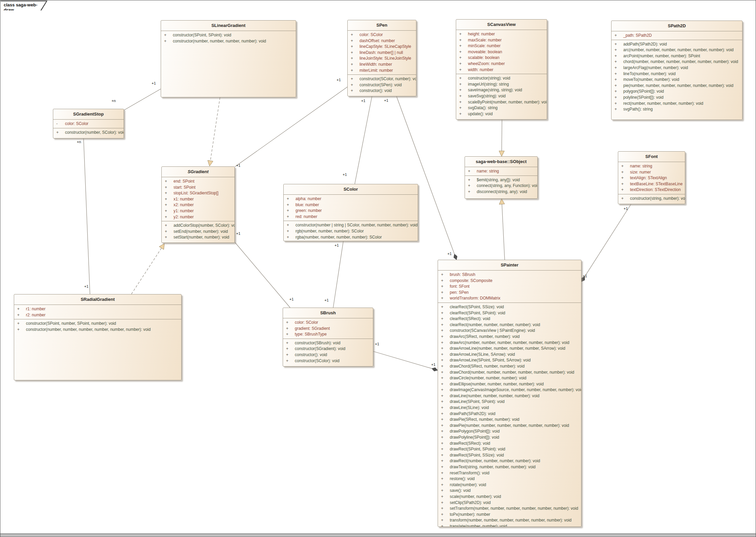  I want to click on class-attribute: +blue: number, so click(351, 205).